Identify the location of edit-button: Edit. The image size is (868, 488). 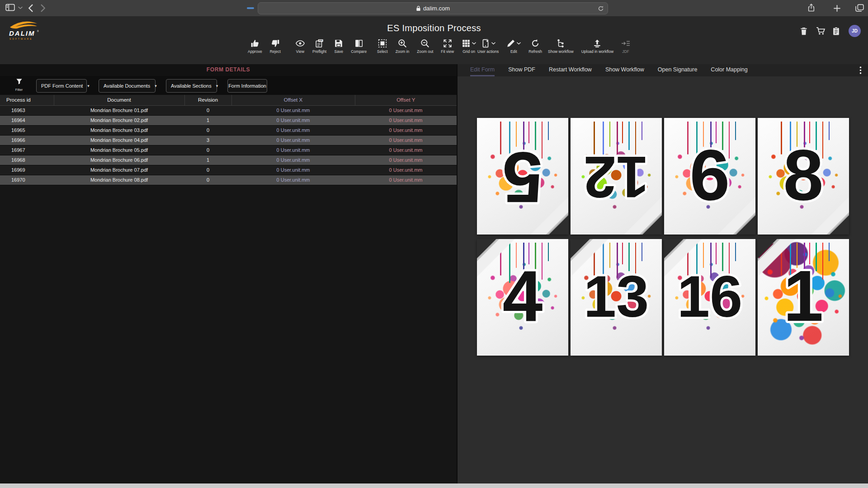
(514, 46).